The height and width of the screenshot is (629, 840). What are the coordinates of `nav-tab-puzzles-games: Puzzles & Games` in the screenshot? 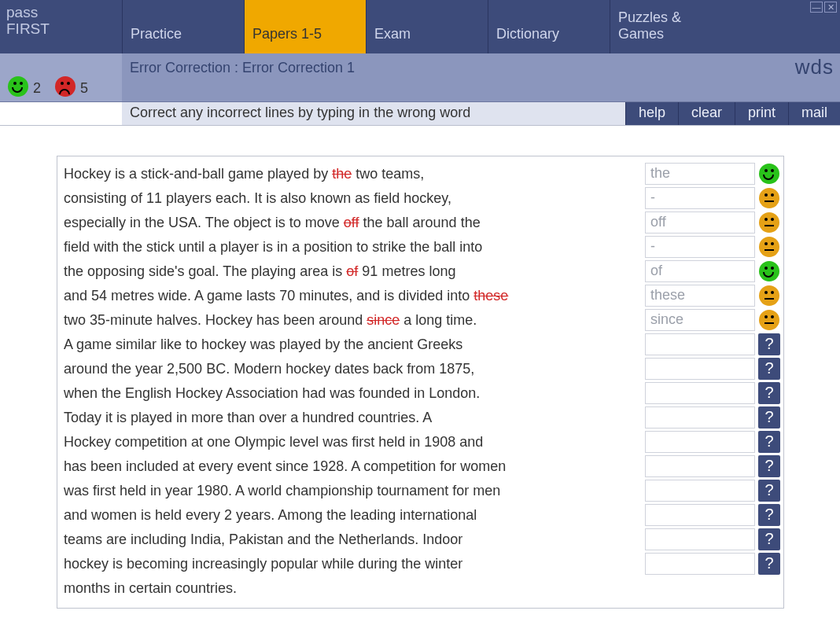 It's located at (670, 27).